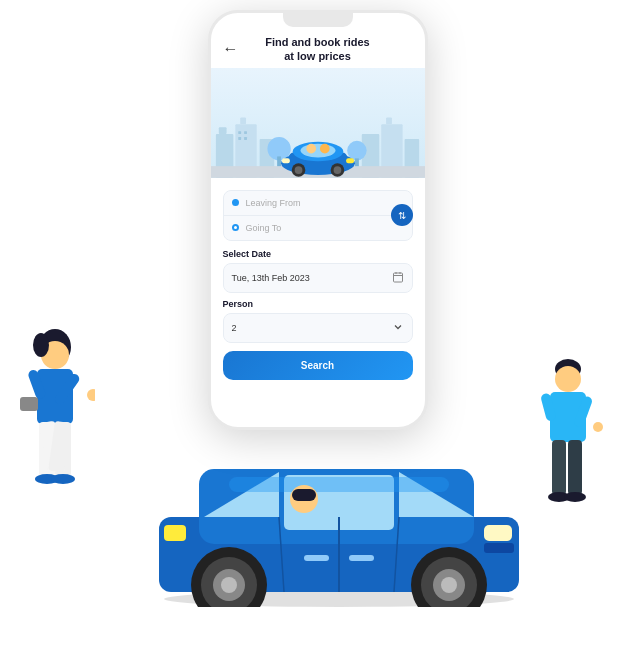  Describe the element at coordinates (318, 204) in the screenshot. I see `leaving-from-row: Leaving From` at that location.